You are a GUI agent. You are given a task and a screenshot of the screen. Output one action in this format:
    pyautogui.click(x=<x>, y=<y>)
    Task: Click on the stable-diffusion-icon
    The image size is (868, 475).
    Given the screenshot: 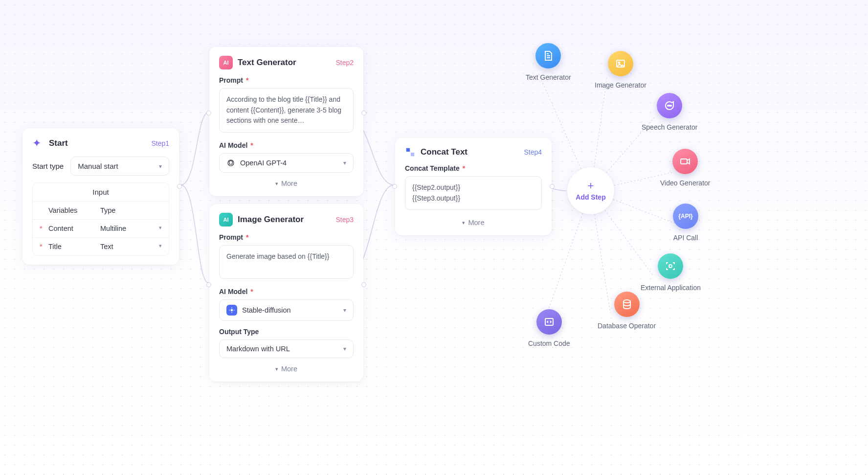 What is the action you would take?
    pyautogui.click(x=232, y=310)
    